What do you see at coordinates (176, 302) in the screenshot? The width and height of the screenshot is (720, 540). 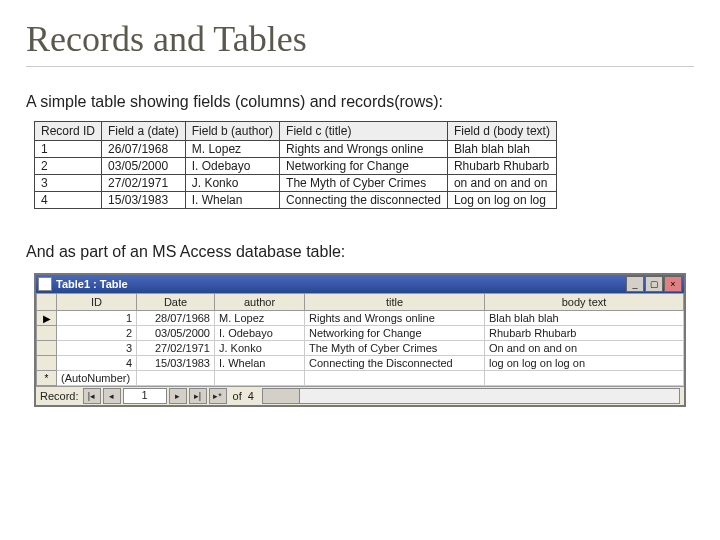 I see `col-date: Date` at bounding box center [176, 302].